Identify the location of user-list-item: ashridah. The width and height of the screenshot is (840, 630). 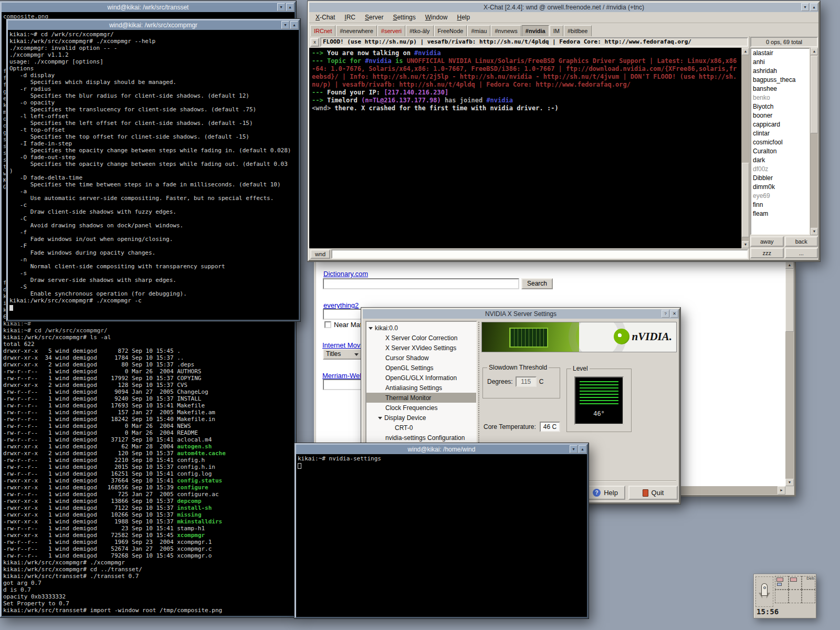
(780, 71).